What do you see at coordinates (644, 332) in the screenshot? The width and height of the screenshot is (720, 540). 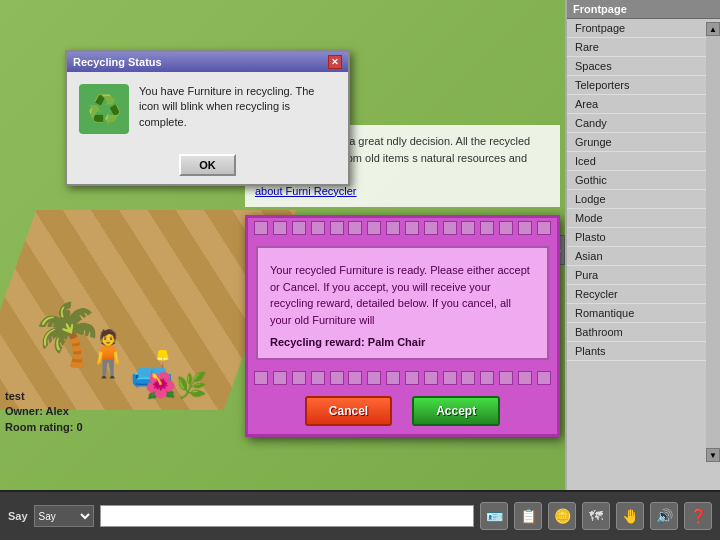 I see `sidebar-item-bathroom: Bathroom` at bounding box center [644, 332].